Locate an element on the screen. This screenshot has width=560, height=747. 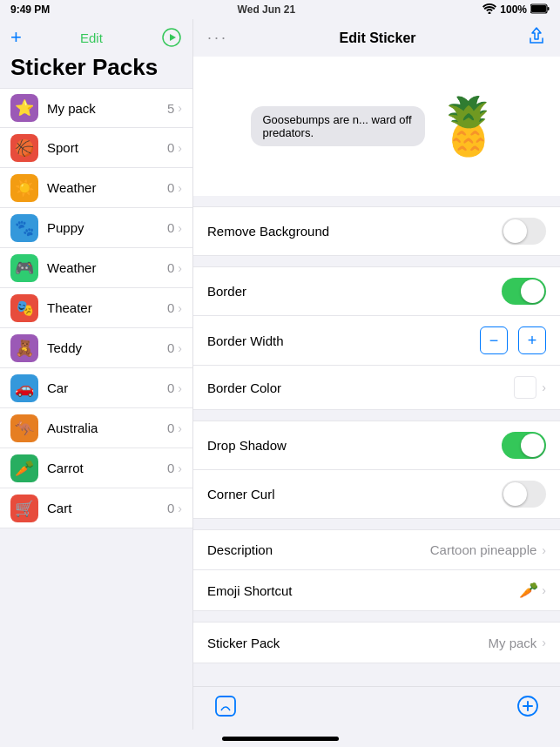
sticker-item-count-australia: 0 is located at coordinates (171, 428).